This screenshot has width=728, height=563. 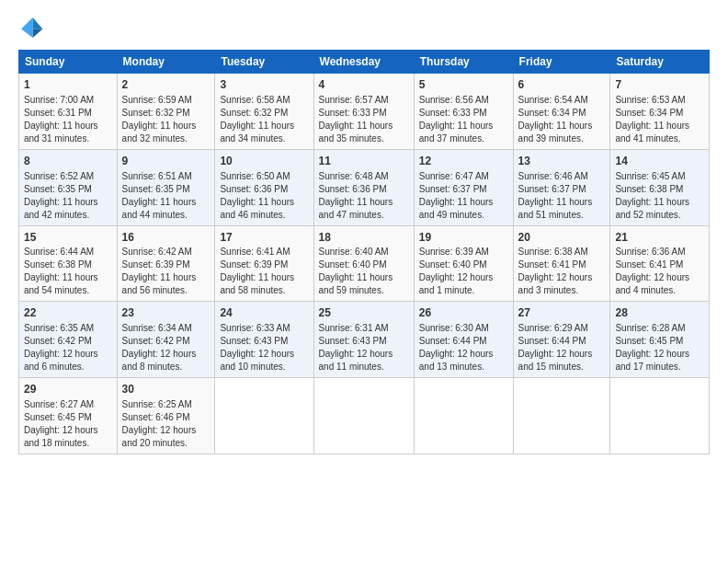 What do you see at coordinates (265, 340) in the screenshot?
I see `calendar-cell: 24Sunrise: 6:33 AMSunset: 6:43 PMDayligh…` at bounding box center [265, 340].